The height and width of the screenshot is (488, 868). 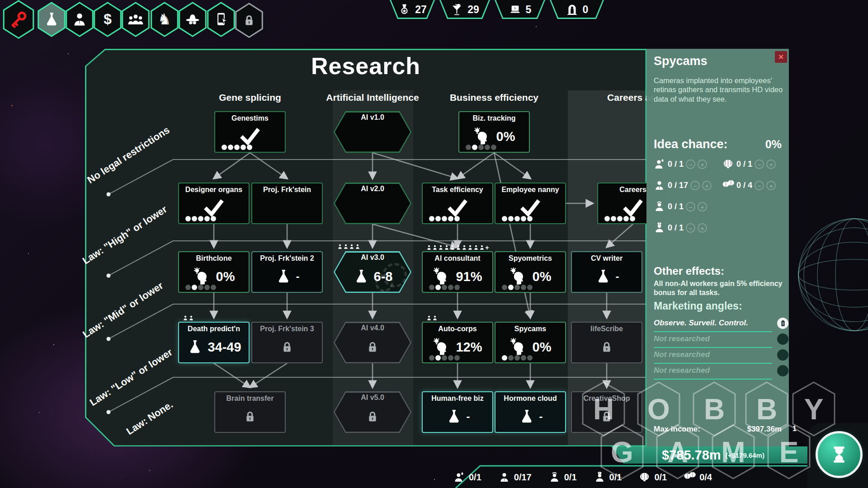 I want to click on research-node-ai_v1: AI v1.0, so click(x=373, y=132).